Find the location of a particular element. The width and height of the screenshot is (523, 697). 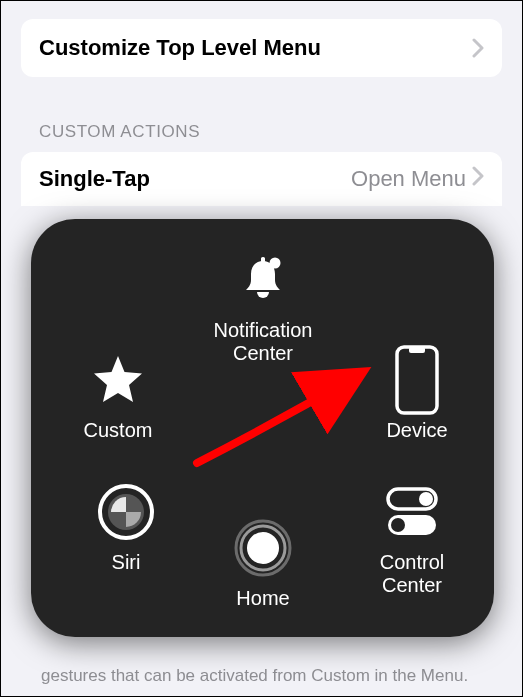

bell-icon is located at coordinates (263, 280).